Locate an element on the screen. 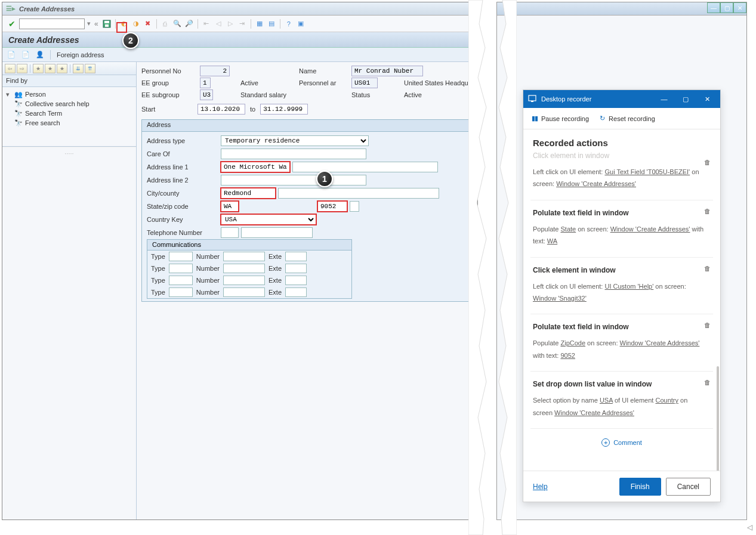 The image size is (756, 535). zip-ext-field is located at coordinates (354, 206).